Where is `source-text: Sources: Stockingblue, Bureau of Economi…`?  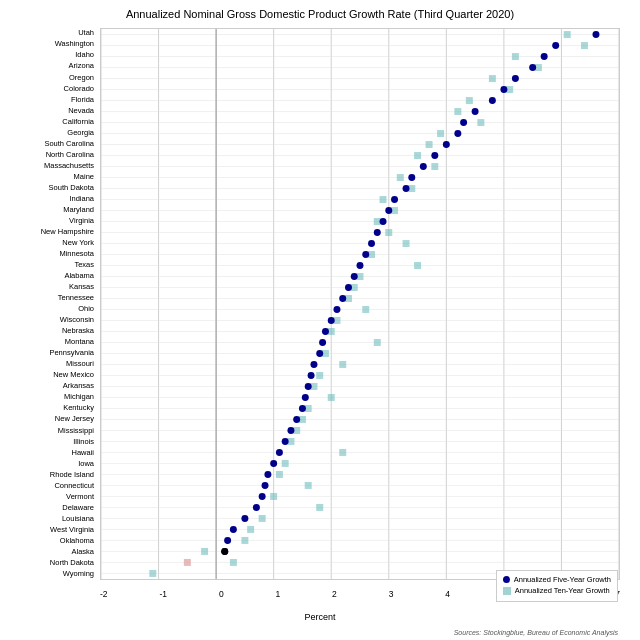 source-text: Sources: Stockingblue, Bureau of Economi… is located at coordinates (536, 632).